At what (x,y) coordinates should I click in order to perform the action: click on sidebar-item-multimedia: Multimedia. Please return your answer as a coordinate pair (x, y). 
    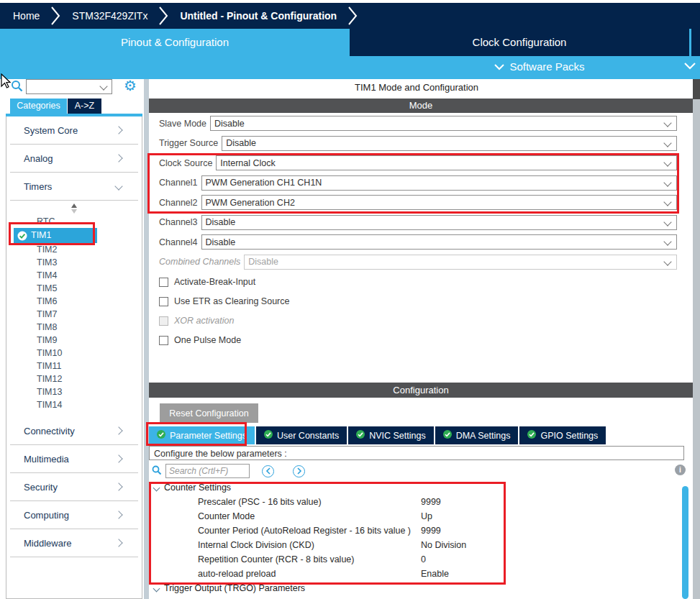
    Looking at the image, I should click on (74, 459).